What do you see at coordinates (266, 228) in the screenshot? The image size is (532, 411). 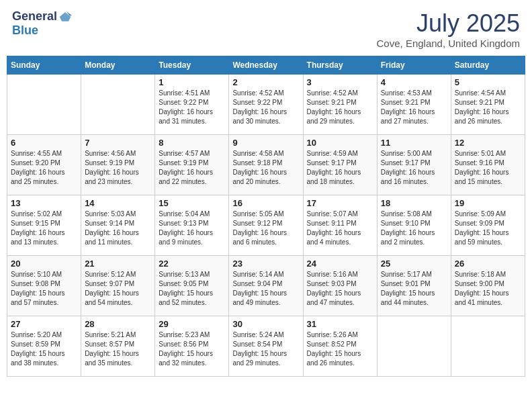 I see `day-info: Sunrise: 5:05 AM Sunset: 9:12 PM Dayligh…` at bounding box center [266, 228].